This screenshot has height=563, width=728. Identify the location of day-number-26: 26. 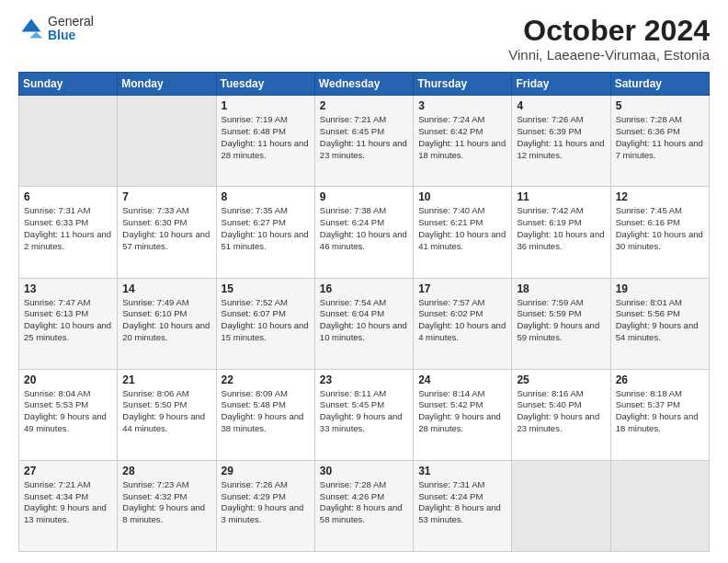
(660, 380).